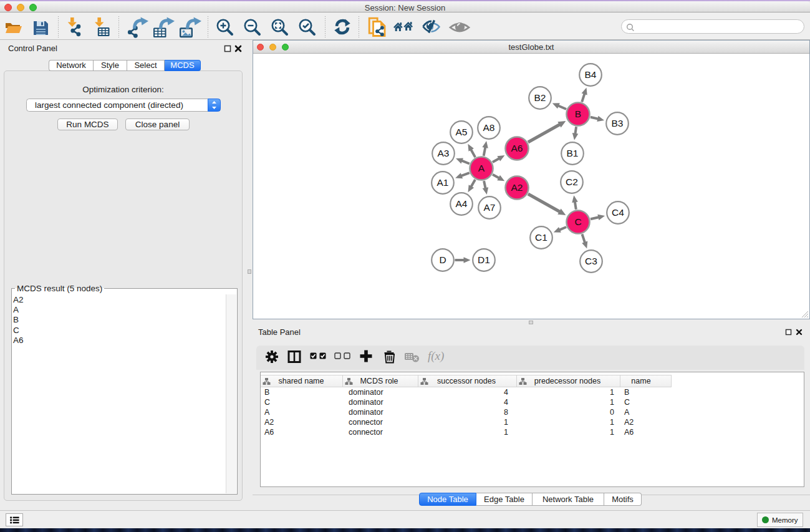  I want to click on svg-text: B1, so click(572, 153).